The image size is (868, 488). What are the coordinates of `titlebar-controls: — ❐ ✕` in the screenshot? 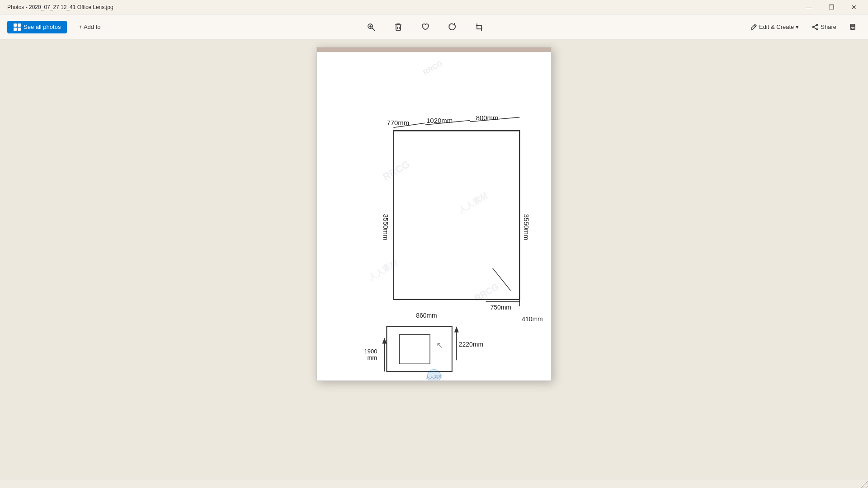 It's located at (831, 7).